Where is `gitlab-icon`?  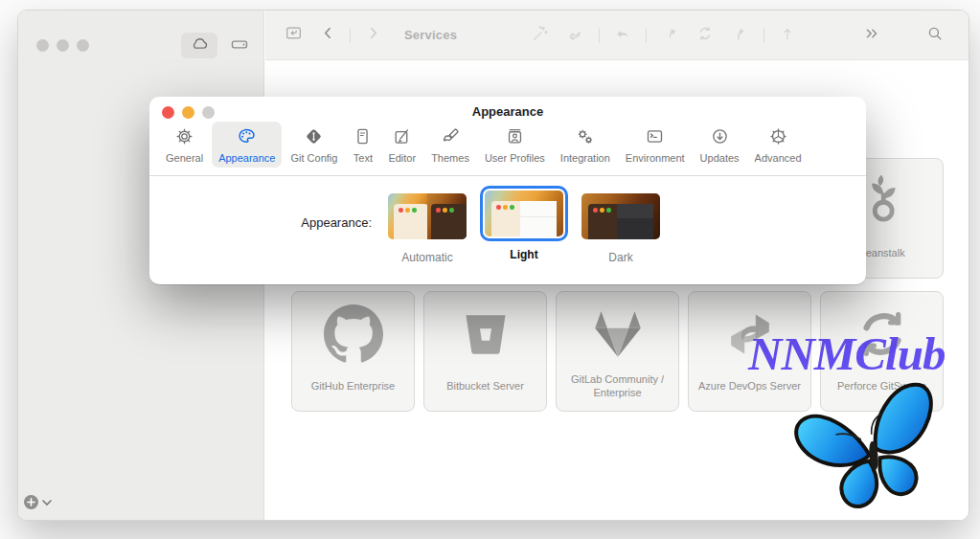
gitlab-icon is located at coordinates (617, 334).